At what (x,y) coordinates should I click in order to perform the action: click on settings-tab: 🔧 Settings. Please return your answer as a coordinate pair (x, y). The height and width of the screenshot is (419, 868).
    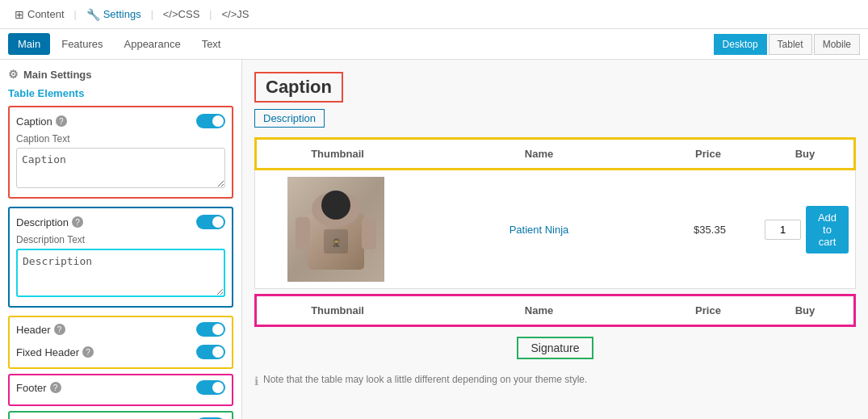
    Looking at the image, I should click on (114, 15).